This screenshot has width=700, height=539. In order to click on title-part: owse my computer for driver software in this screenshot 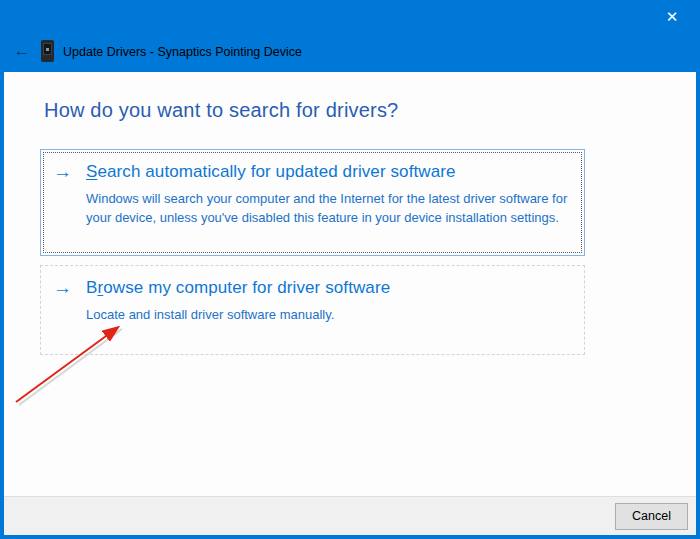, I will do `click(246, 288)`.